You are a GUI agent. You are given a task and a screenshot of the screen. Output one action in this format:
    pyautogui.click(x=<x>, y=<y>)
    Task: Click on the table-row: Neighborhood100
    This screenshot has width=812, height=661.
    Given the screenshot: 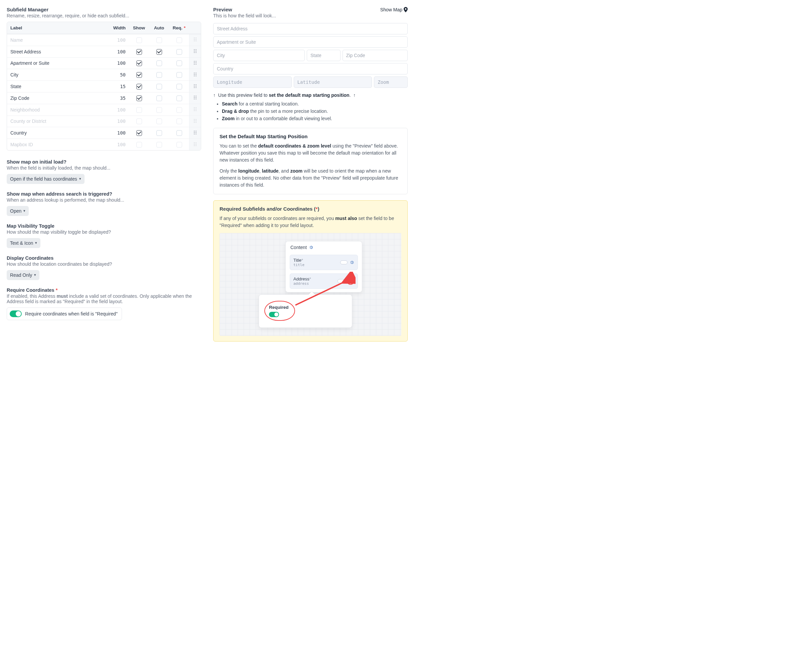 What is the action you would take?
    pyautogui.click(x=104, y=110)
    